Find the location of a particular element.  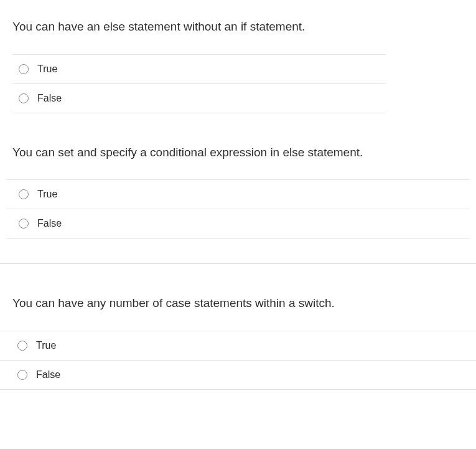

question-prompt: You can set and specify a conditional ex… is located at coordinates (238, 159).